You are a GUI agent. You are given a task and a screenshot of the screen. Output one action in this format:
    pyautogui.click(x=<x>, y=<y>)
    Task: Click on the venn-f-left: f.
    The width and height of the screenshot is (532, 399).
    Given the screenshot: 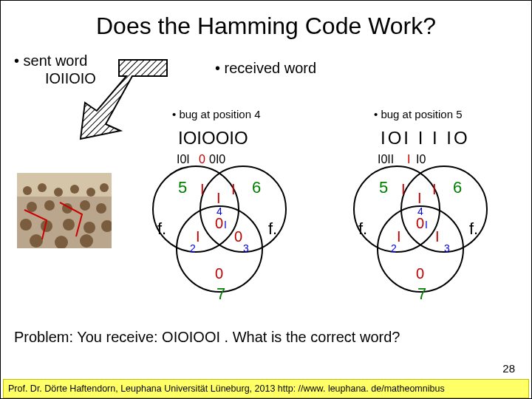 What is the action you would take?
    pyautogui.click(x=162, y=229)
    